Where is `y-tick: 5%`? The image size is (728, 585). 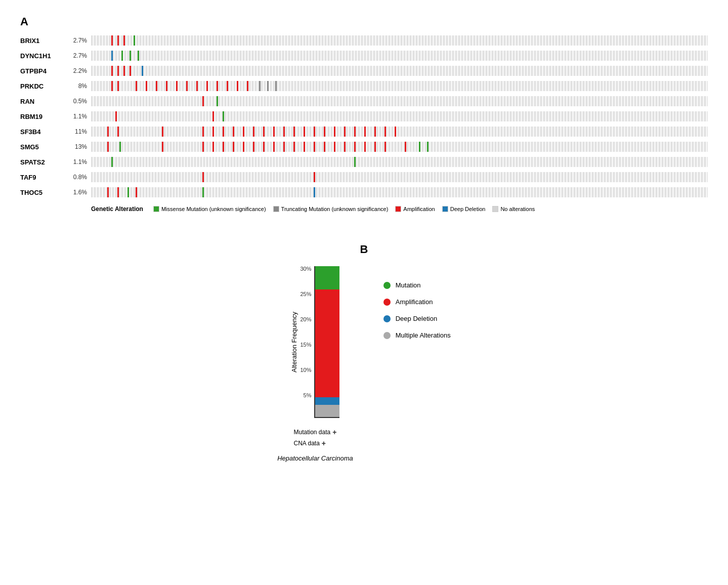 y-tick: 5% is located at coordinates (308, 396).